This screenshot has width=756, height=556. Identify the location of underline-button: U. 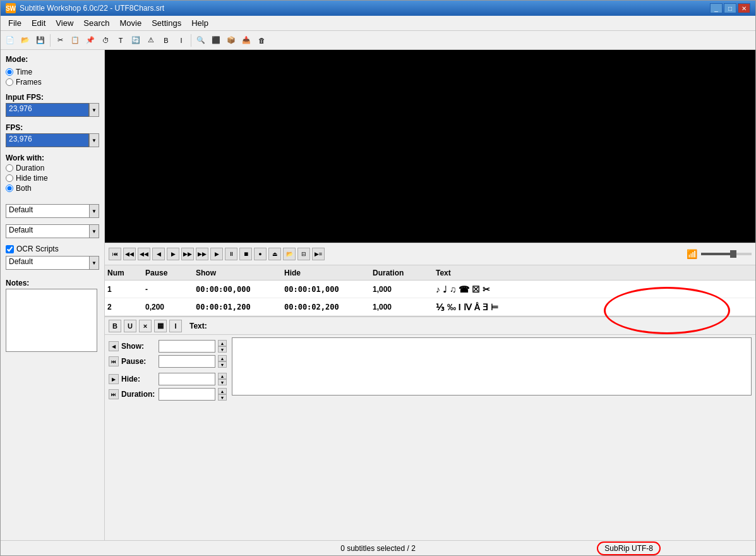
(130, 326).